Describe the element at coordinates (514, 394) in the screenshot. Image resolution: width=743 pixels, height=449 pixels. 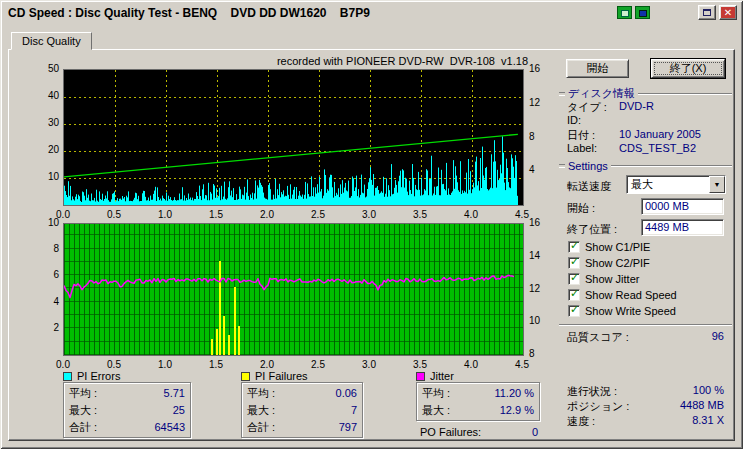
I see `stat-value: 11.20 %` at that location.